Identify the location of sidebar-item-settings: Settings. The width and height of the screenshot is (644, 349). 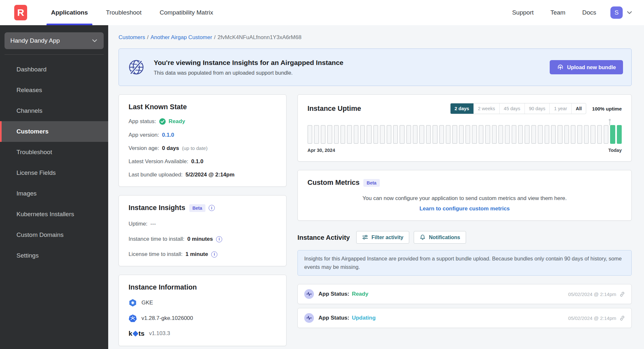
(54, 256).